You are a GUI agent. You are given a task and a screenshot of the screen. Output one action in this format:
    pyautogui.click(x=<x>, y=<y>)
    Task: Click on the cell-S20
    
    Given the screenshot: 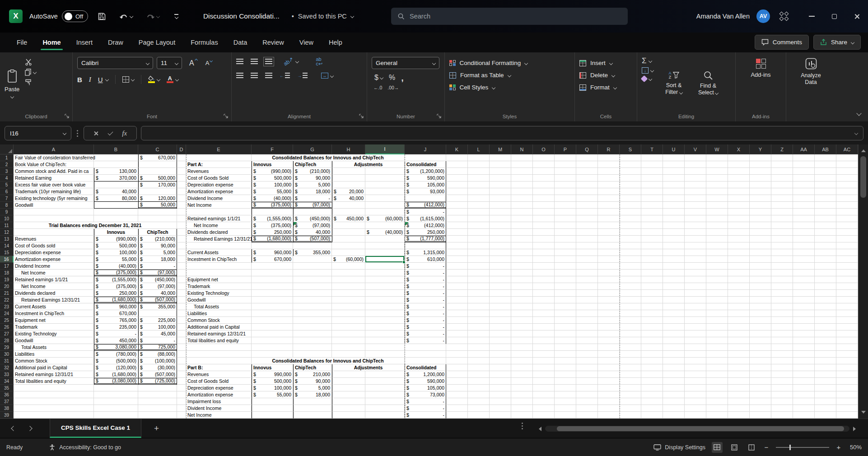 What is the action you would take?
    pyautogui.click(x=630, y=286)
    